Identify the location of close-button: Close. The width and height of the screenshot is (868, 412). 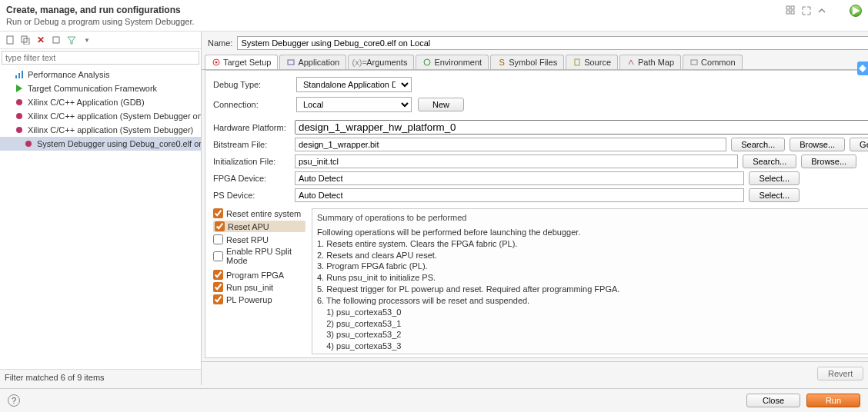
(773, 400).